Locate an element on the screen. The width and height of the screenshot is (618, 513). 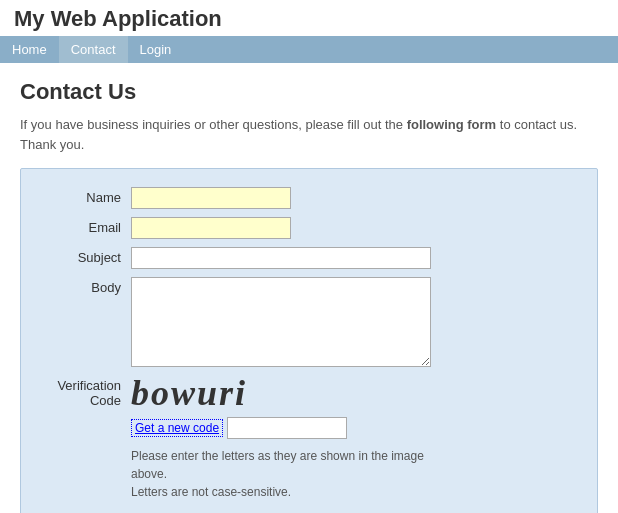
body-textarea is located at coordinates (281, 322).